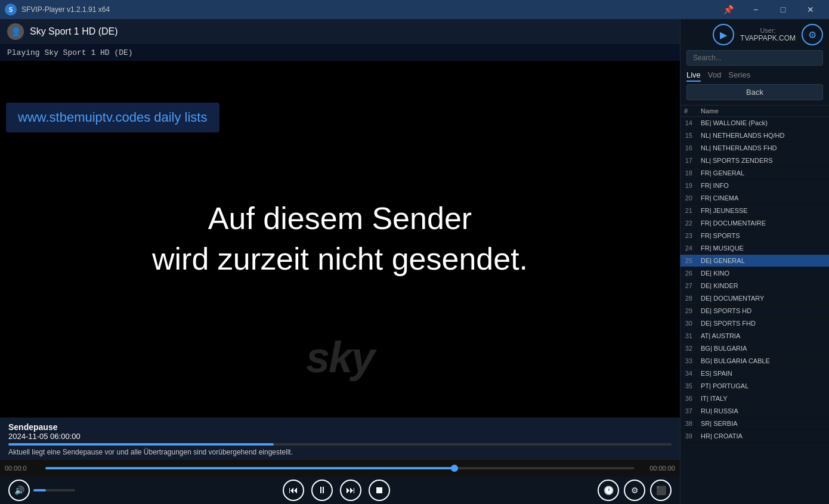 Image resolution: width=829 pixels, height=504 pixels. Describe the element at coordinates (42, 490) in the screenshot. I see `volume-area: 🔊` at that location.